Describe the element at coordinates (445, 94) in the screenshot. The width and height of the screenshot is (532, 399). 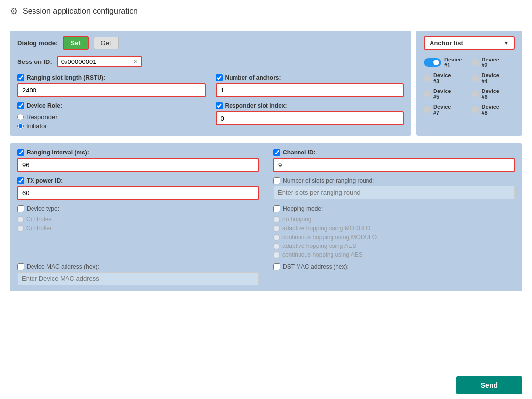
I see `device-5-item: Device#5` at that location.